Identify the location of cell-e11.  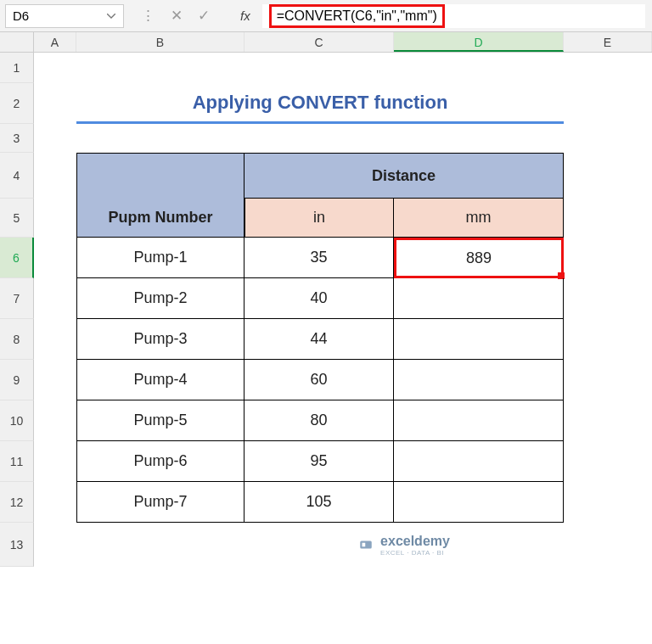
(608, 462).